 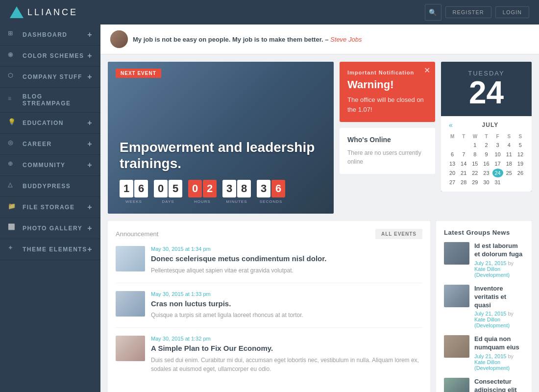 What do you see at coordinates (287, 355) in the screenshot?
I see `post-content: May 30, 2015 at 1:32 pm A Simple Plan to…` at bounding box center [287, 355].